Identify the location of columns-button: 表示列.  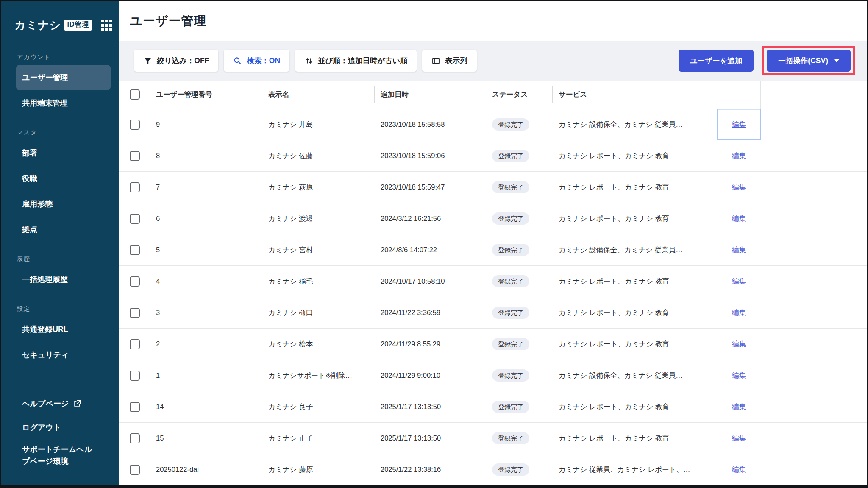
(449, 61).